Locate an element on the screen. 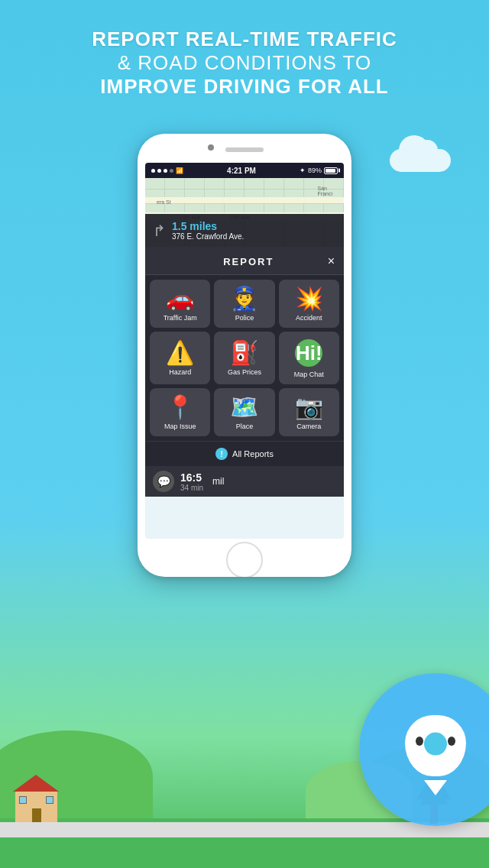 The width and height of the screenshot is (489, 868). battery-fill is located at coordinates (330, 171).